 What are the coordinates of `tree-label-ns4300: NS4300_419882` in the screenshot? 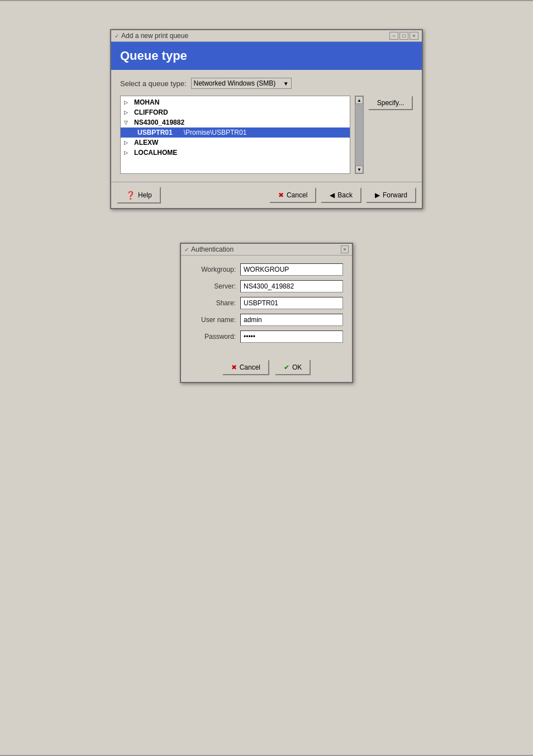 It's located at (159, 122).